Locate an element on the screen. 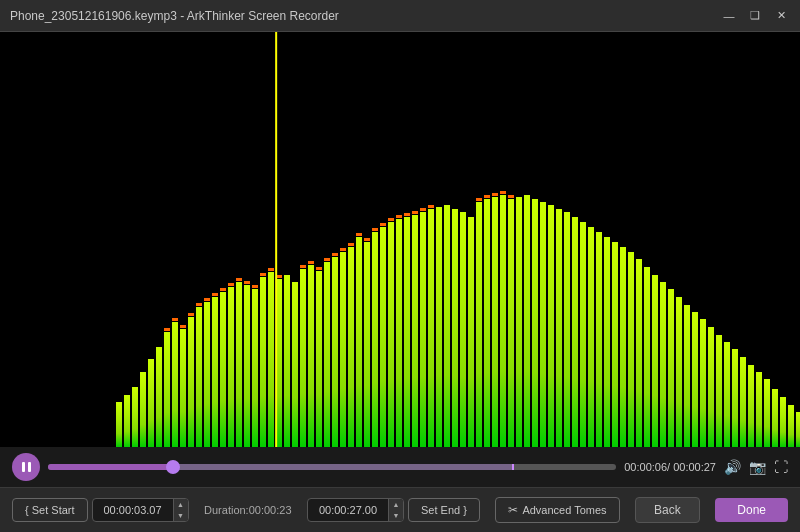  trim-overlay is located at coordinates (344, 467).